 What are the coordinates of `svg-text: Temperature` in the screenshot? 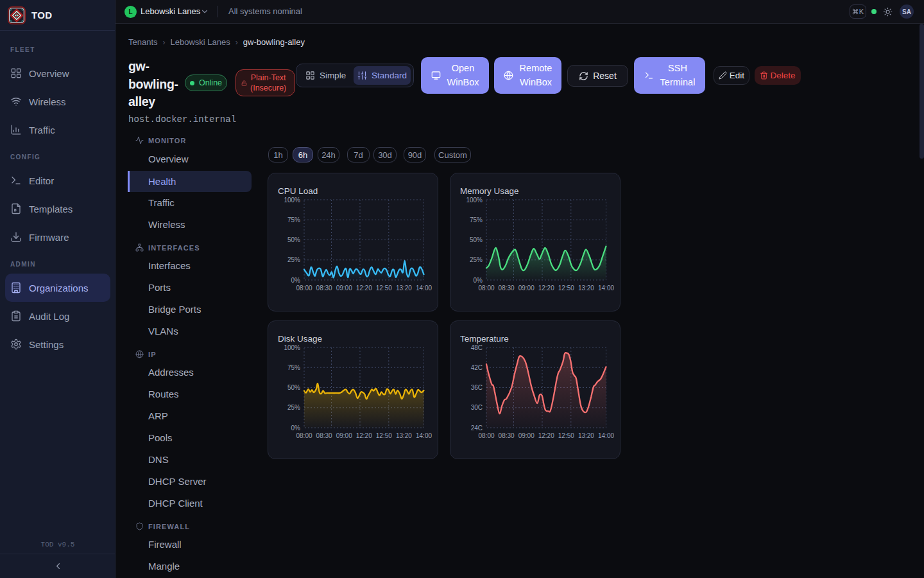 It's located at (484, 339).